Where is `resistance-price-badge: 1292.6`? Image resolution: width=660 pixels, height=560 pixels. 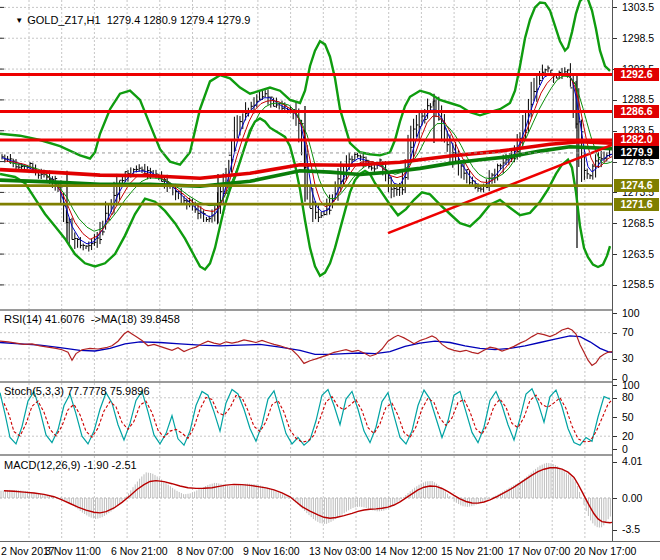
resistance-price-badge: 1292.6 is located at coordinates (636, 74).